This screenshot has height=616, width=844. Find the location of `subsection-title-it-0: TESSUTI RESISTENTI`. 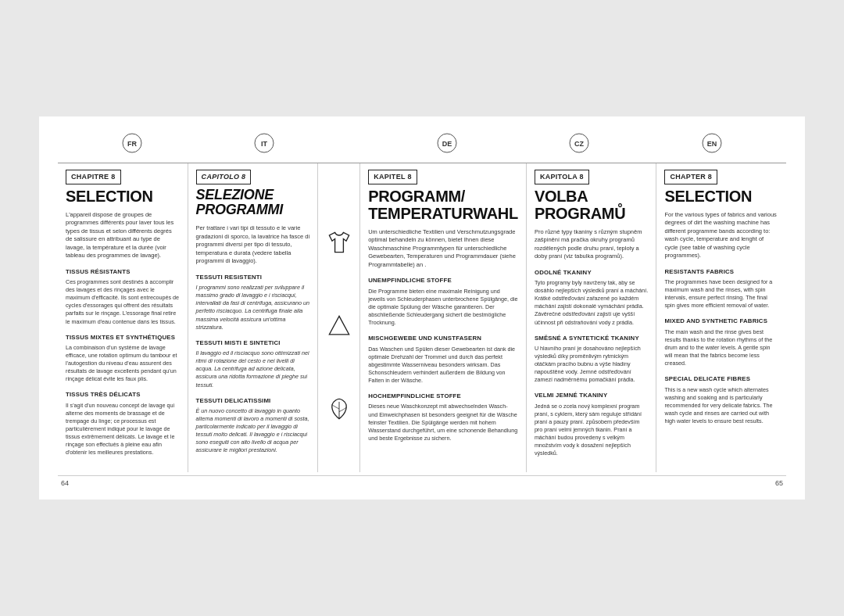

subsection-title-it-0: TESSUTI RESISTENTI is located at coordinates (253, 278).